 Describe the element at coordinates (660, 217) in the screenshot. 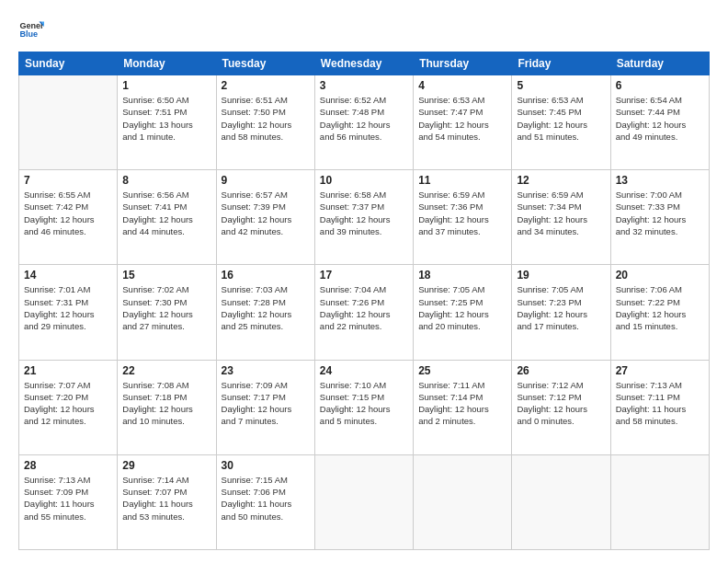

I see `calendar-cell: 13Sunrise: 7:00 AM Sunset: 7:33 PM Dayli…` at that location.